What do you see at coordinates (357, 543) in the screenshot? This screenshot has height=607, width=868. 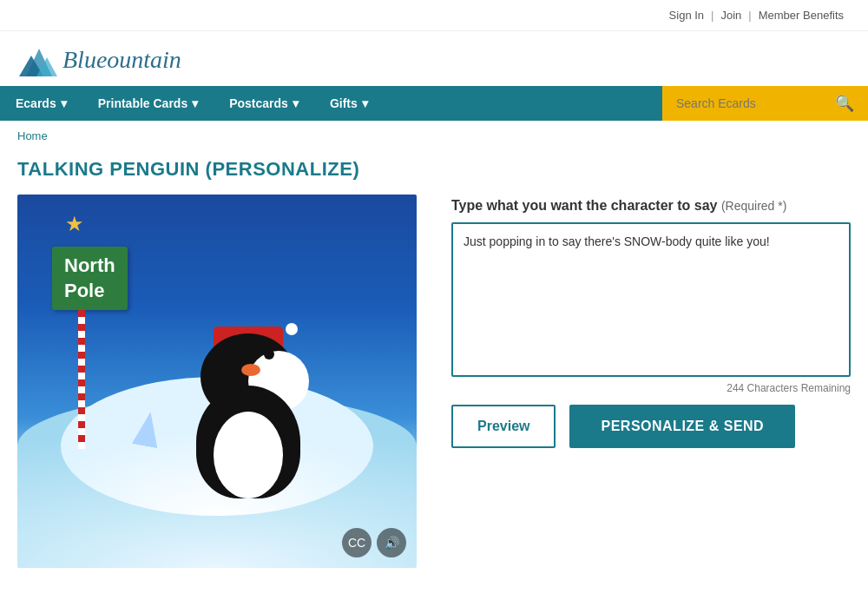 I see `caption-icon-btn: CC` at bounding box center [357, 543].